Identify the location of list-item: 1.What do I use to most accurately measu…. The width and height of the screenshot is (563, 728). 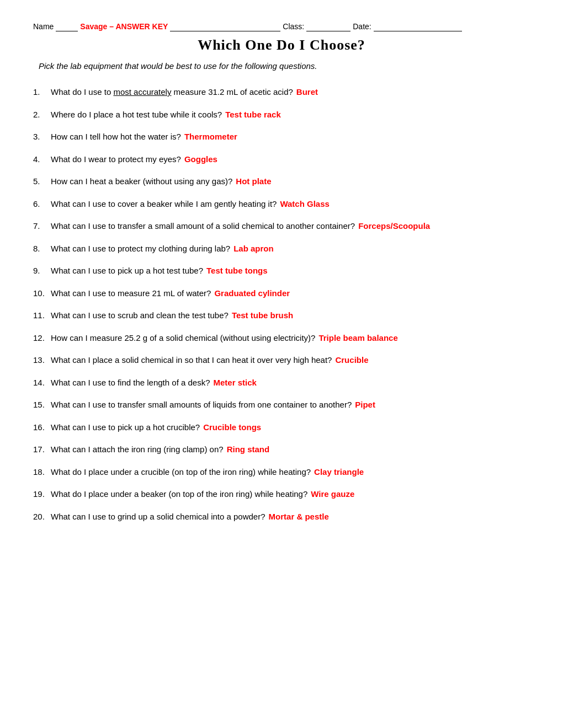
(282, 93).